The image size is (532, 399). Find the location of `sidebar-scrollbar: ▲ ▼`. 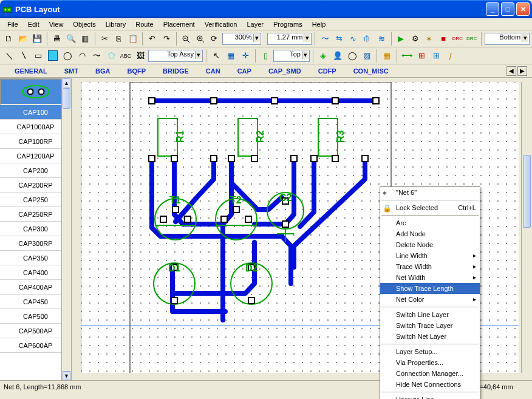

sidebar-scrollbar: ▲ ▼ is located at coordinates (66, 230).